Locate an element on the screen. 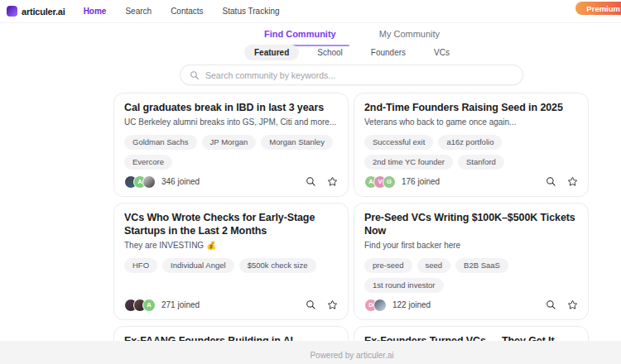 This screenshot has height=364, width=621. filter-school: School is located at coordinates (330, 53).